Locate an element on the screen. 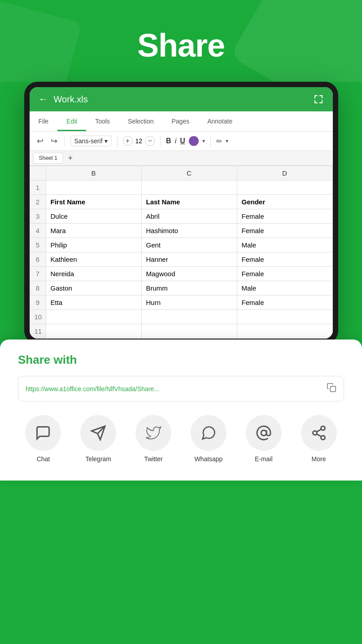 The image size is (362, 644). italic-button: i is located at coordinates (176, 141).